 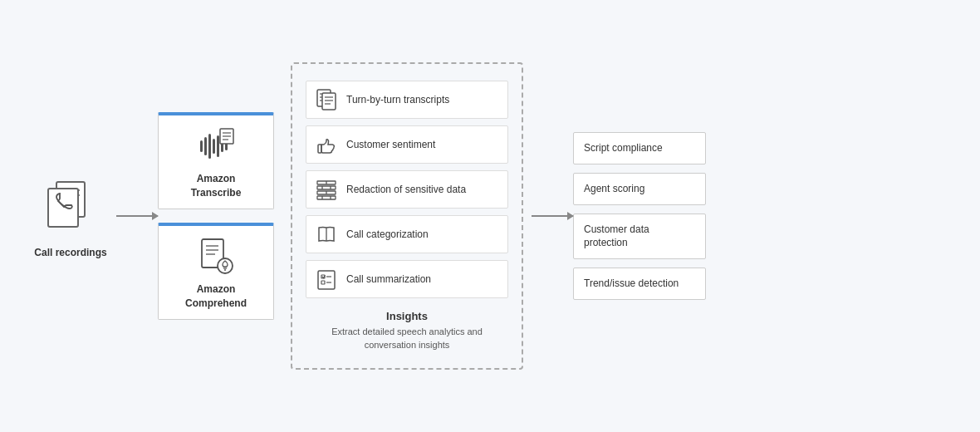 I want to click on transcripts-label: Turn-by-turn transcripts, so click(x=398, y=100).